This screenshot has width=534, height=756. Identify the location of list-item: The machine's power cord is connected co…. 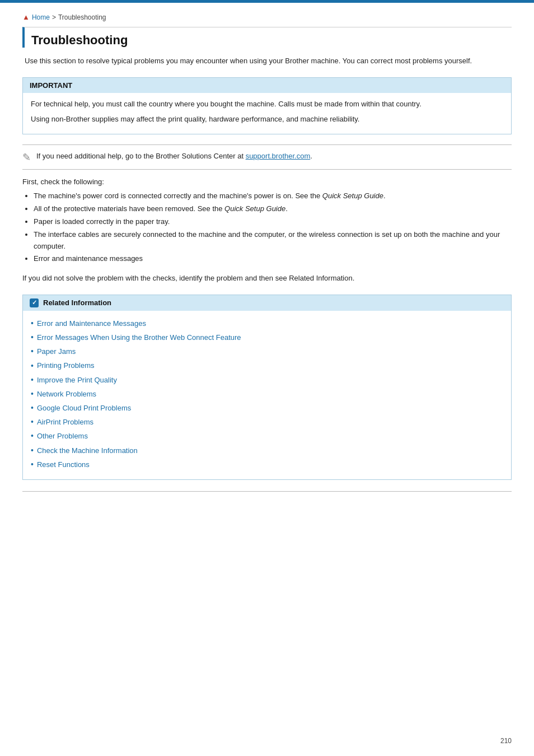
(273, 196).